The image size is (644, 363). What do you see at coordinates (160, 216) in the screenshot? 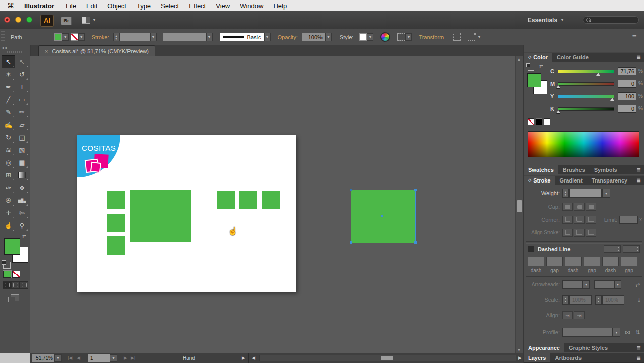
I see `green-rectangle-large` at bounding box center [160, 216].